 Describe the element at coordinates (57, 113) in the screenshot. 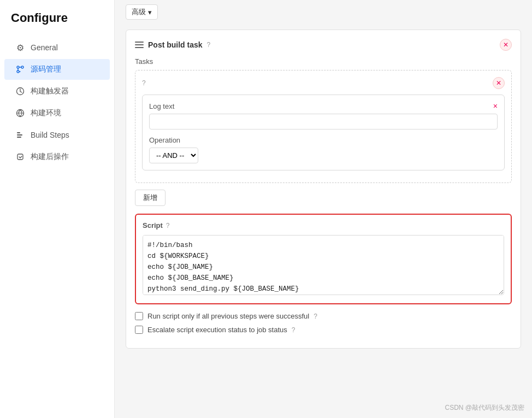

I see `sidebar-item-env: 构建环境` at that location.